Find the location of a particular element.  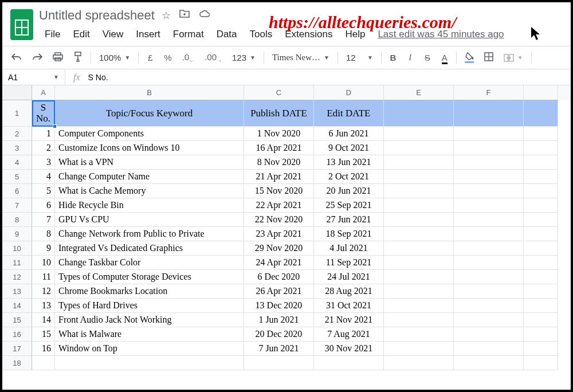

undo-button is located at coordinates (17, 57).